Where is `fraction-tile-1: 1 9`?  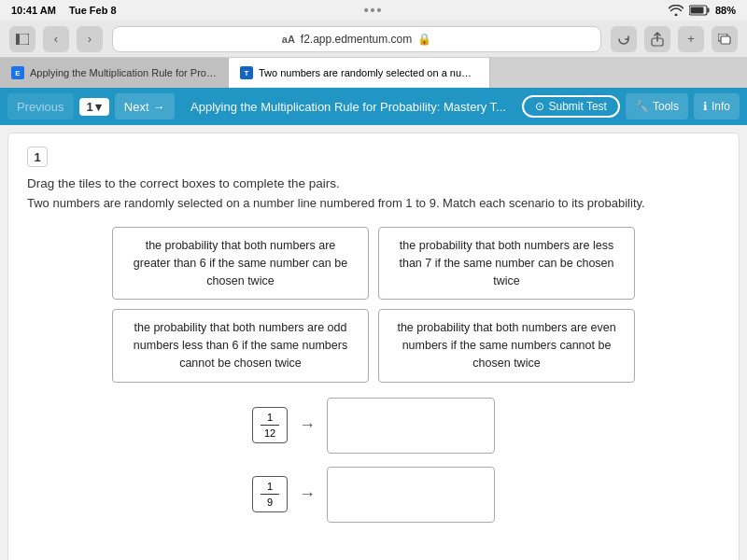
fraction-tile-1: 1 9 is located at coordinates (270, 495).